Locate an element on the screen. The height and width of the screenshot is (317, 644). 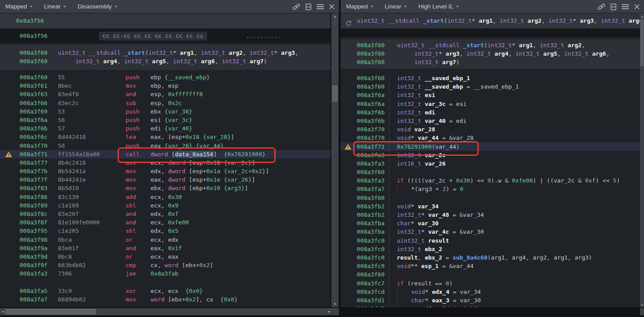
hlil-line: 008a3fd5var_48 = &data_8ab2ac is located at coordinates (490, 306).